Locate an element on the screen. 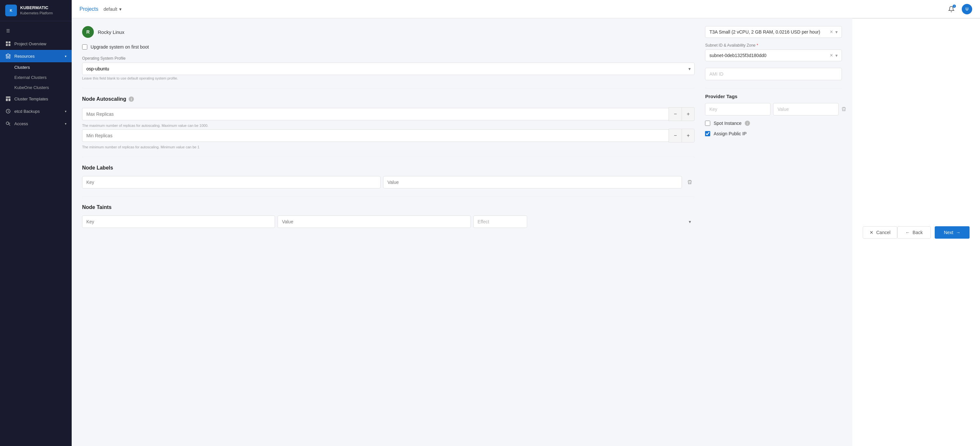 This screenshot has width=980, height=446. max-replicas-input is located at coordinates (375, 114).